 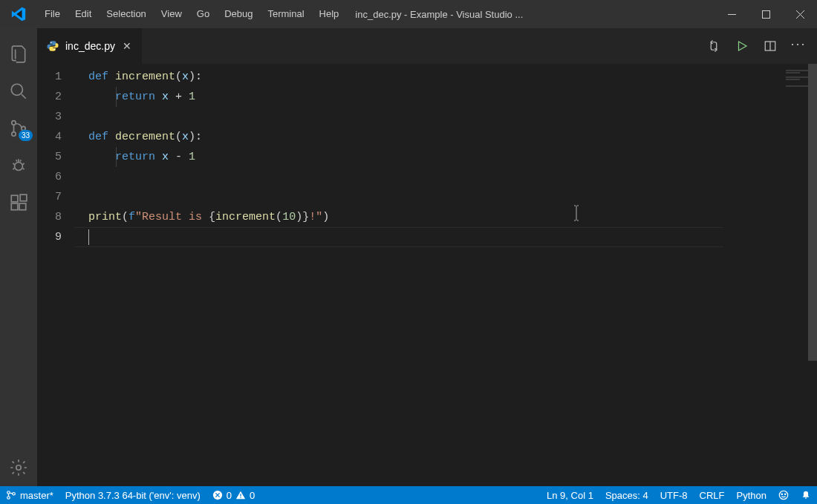 I want to click on status-encoding: UTF-8, so click(x=674, y=495).